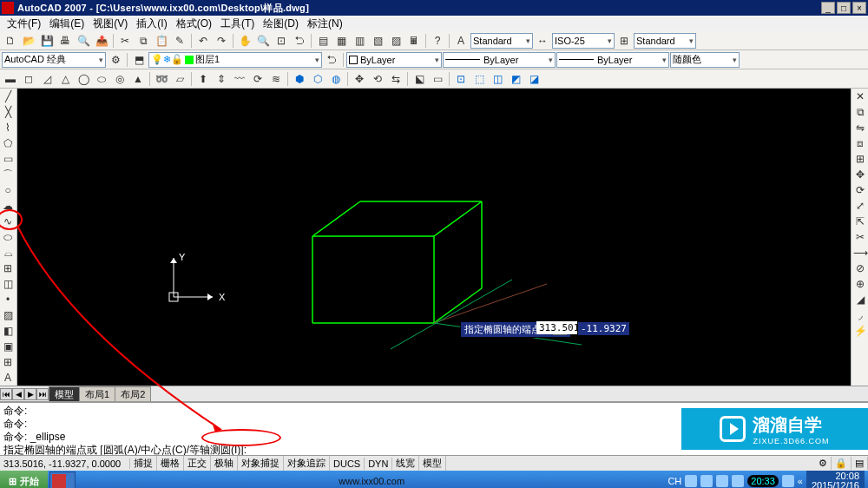 This screenshot has height=488, width=868. Describe the element at coordinates (318, 79) in the screenshot. I see `subtract-icon: ⬡` at that location.